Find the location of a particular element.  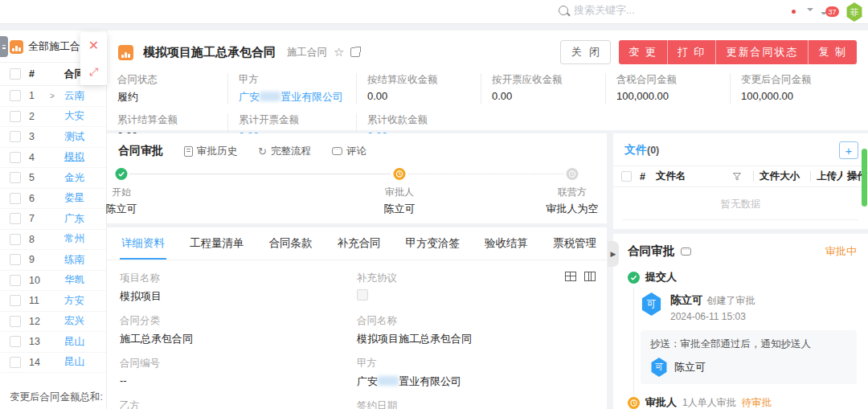

scrollbar-thumb is located at coordinates (865, 178).